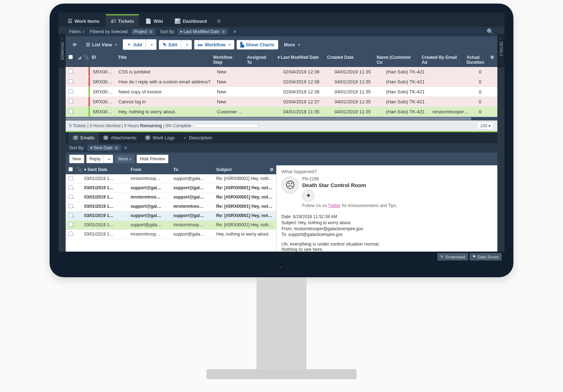 This screenshot has width=563, height=392. Describe the element at coordinates (83, 21) in the screenshot. I see `tab-work-items: ☰Work Items` at that location.